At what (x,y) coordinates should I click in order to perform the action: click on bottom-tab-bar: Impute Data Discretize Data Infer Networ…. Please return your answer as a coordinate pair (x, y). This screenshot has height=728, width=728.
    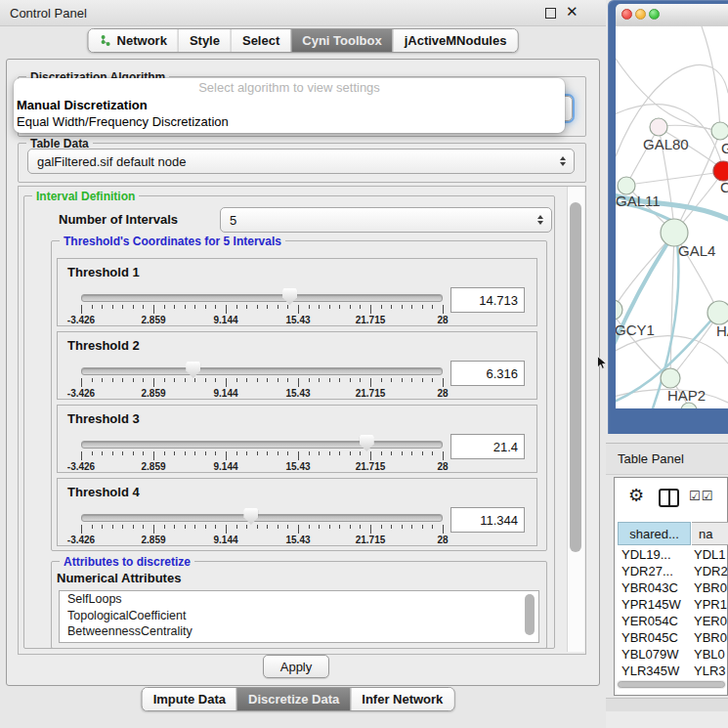
    Looking at the image, I should click on (299, 700).